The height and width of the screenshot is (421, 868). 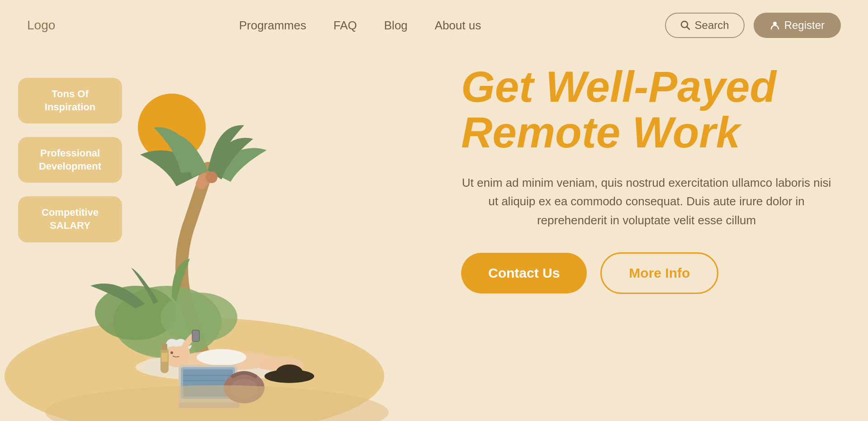 I want to click on main-nav: Programmes FAQ Blog About us, so click(x=360, y=25).